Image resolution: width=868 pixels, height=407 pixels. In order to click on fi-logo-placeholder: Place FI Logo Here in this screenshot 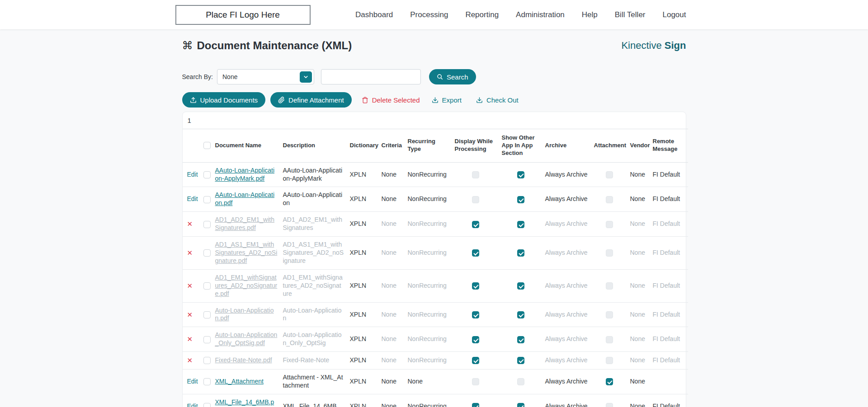, I will do `click(243, 15)`.